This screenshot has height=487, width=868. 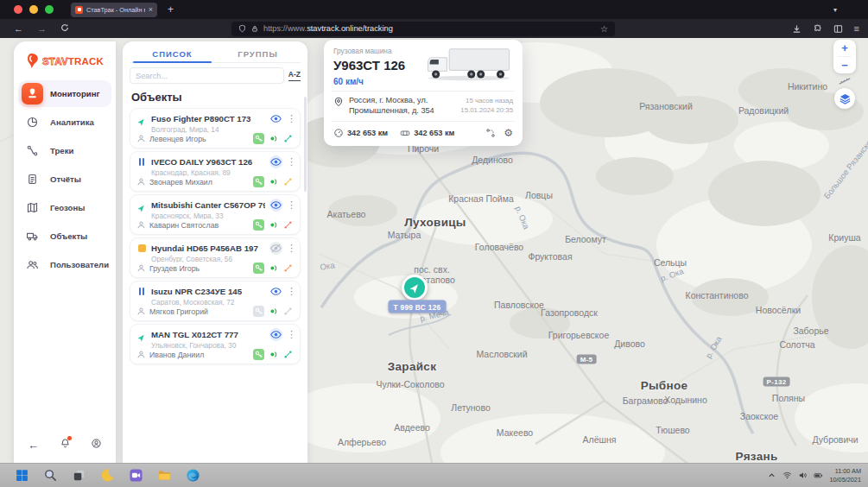 What do you see at coordinates (65, 28) in the screenshot?
I see `reload-button` at bounding box center [65, 28].